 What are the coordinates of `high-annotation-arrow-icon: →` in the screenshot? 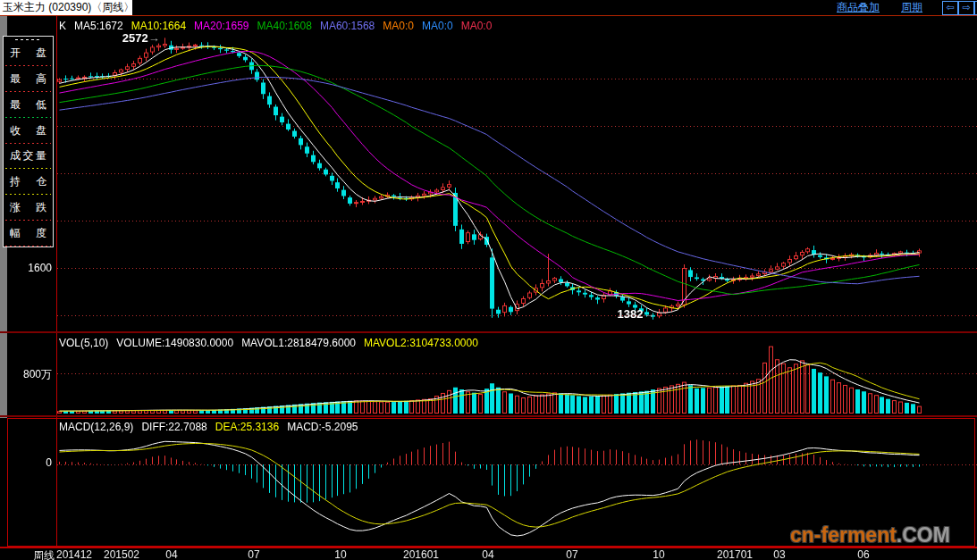 It's located at (154, 38).